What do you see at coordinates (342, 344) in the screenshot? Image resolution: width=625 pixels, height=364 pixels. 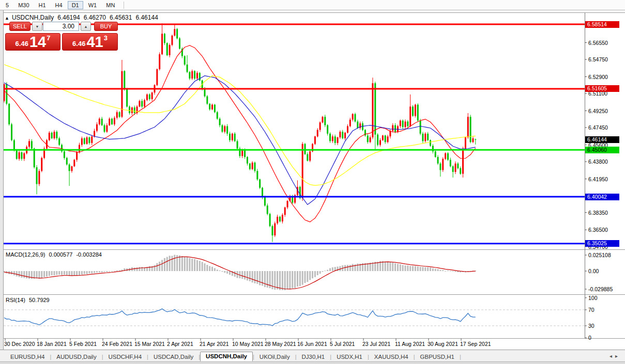 I see `date-tick-label: 5 Jul 2021` at bounding box center [342, 344].